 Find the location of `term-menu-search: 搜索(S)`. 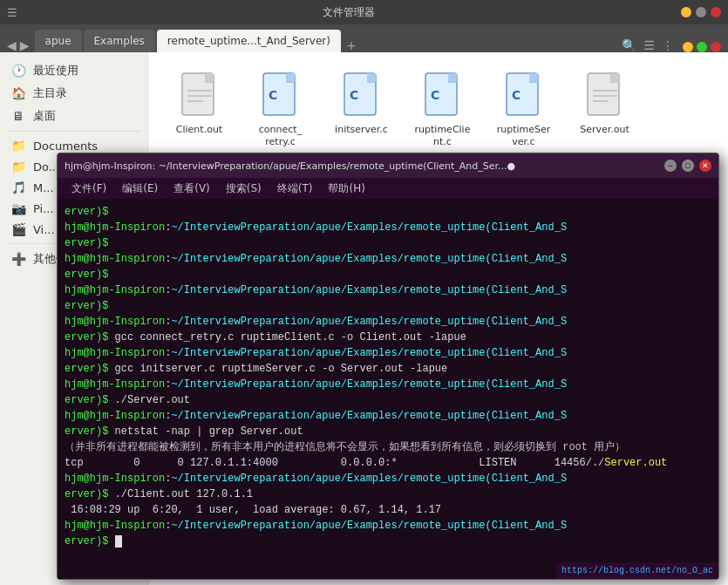

term-menu-search: 搜索(S) is located at coordinates (244, 188).